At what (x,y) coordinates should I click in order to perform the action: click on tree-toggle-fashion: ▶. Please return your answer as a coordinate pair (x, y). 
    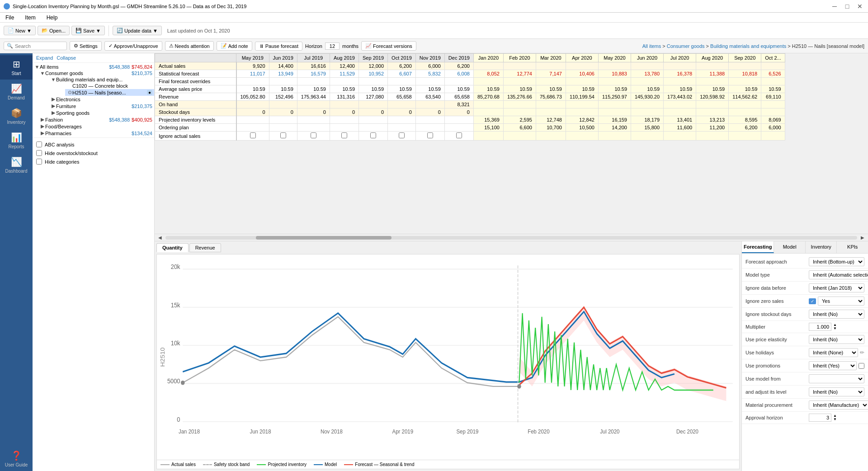
    Looking at the image, I should click on (42, 119).